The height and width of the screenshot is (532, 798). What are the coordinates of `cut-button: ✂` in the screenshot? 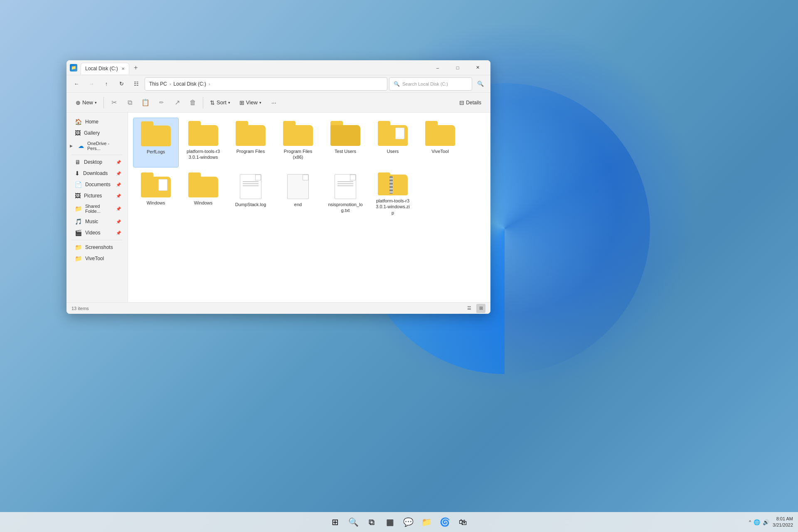 It's located at (114, 103).